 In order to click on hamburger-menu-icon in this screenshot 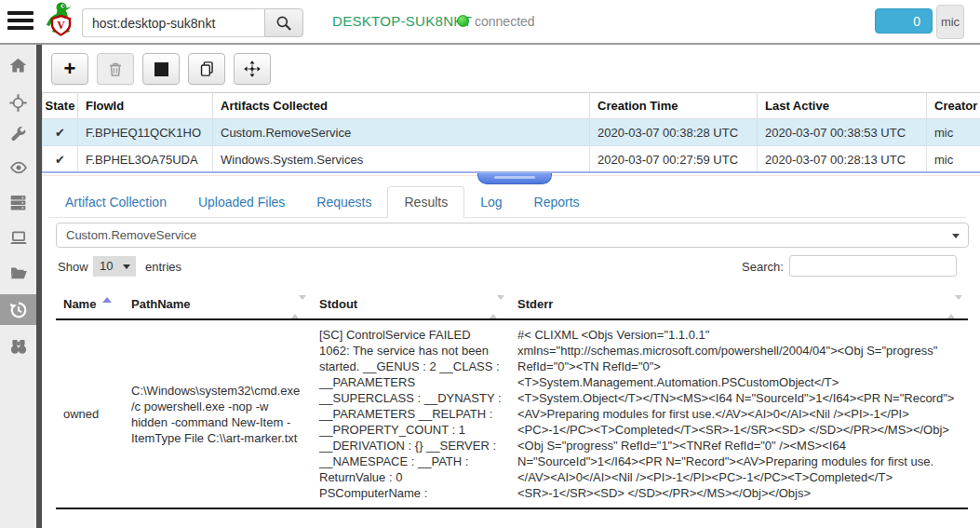, I will do `click(20, 22)`.